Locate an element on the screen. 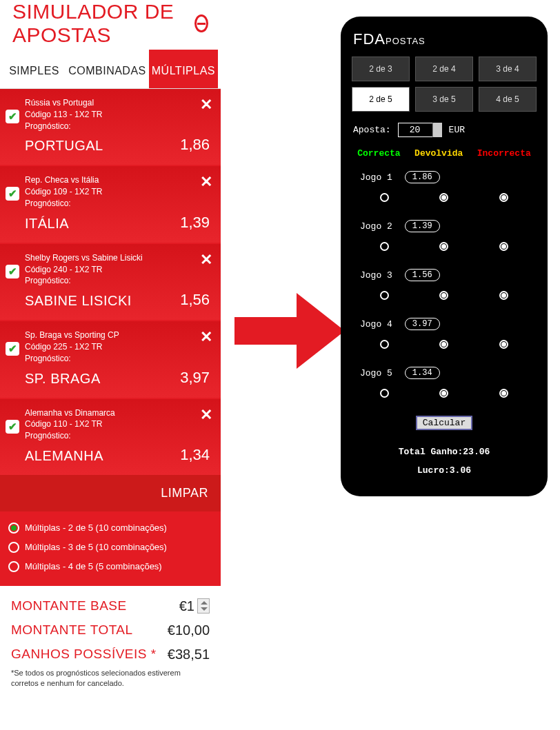 The image size is (560, 730). game-label: Jogo 2 is located at coordinates (377, 226).